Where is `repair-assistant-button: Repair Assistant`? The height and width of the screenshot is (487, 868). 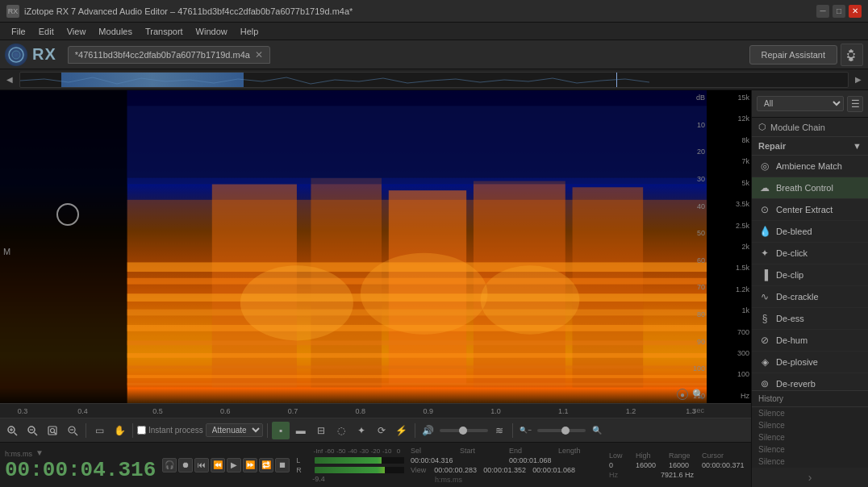 repair-assistant-button: Repair Assistant is located at coordinates (794, 55).